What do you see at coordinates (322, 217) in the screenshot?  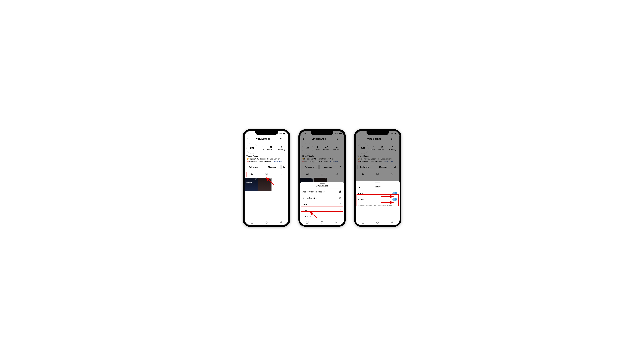 I see `sheet-row-unfollow: Unfollow` at bounding box center [322, 217].